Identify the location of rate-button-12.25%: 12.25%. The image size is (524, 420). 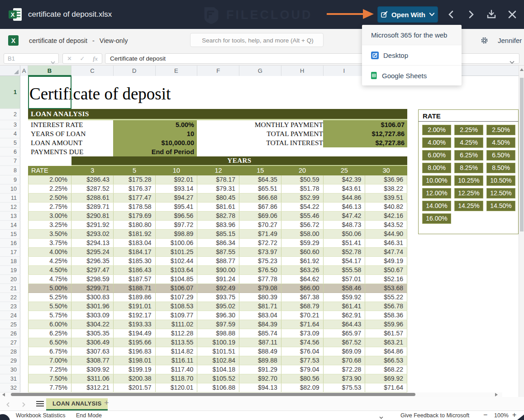
(469, 193).